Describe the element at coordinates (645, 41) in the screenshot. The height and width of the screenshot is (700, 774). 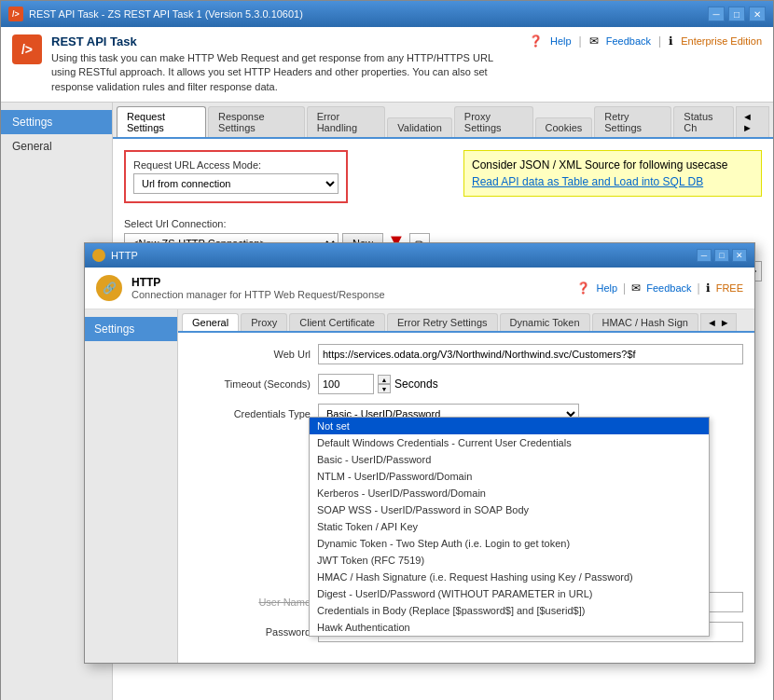
I see `header-links: ❓ Help | ✉ Feedback | ℹ Enterprise Editi…` at that location.